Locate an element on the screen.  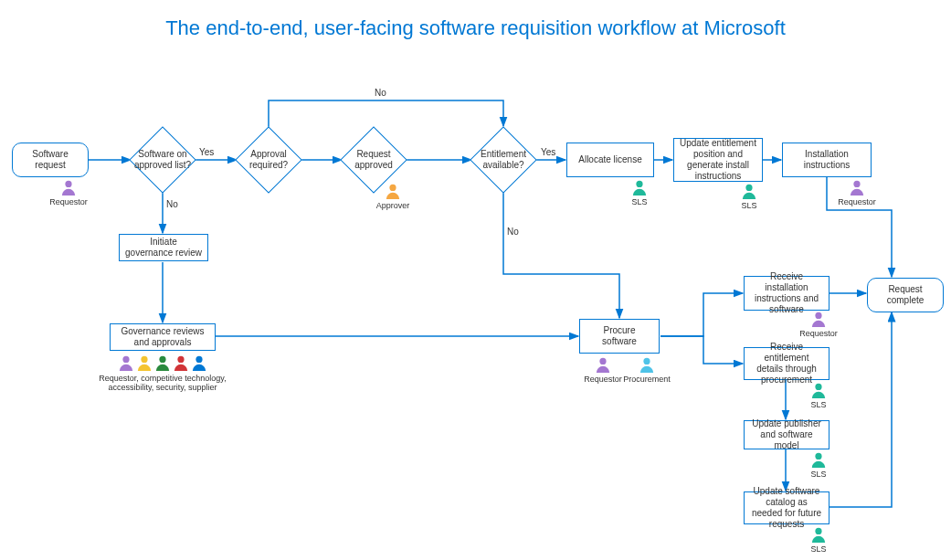
actor-label-requestor-1: Requestor is located at coordinates (69, 202).